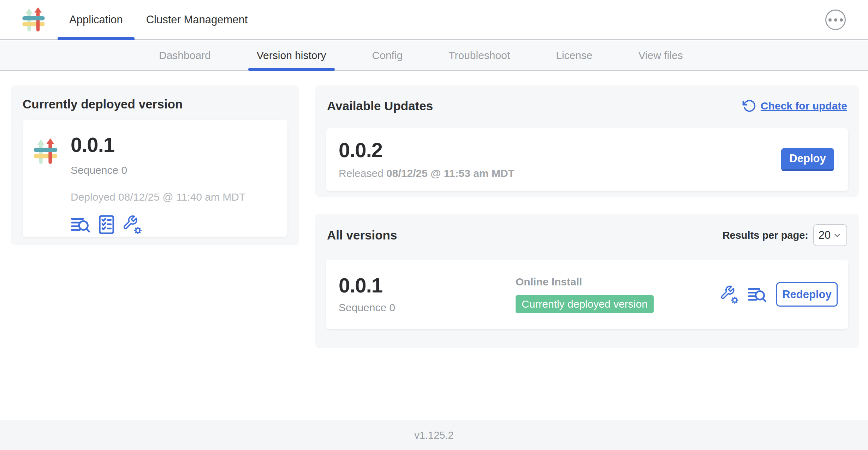 The height and width of the screenshot is (450, 868). What do you see at coordinates (155, 104) in the screenshot?
I see `deployed-card-title: Currently deployed version` at bounding box center [155, 104].